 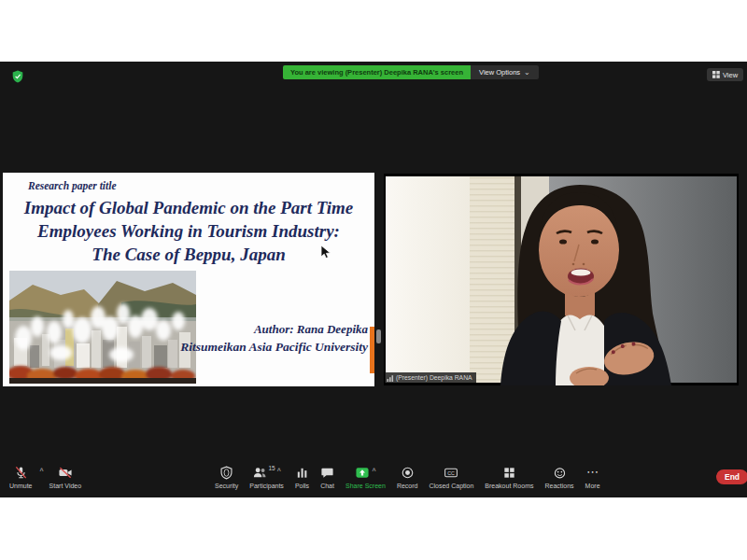 I want to click on record-label: Record, so click(x=407, y=485).